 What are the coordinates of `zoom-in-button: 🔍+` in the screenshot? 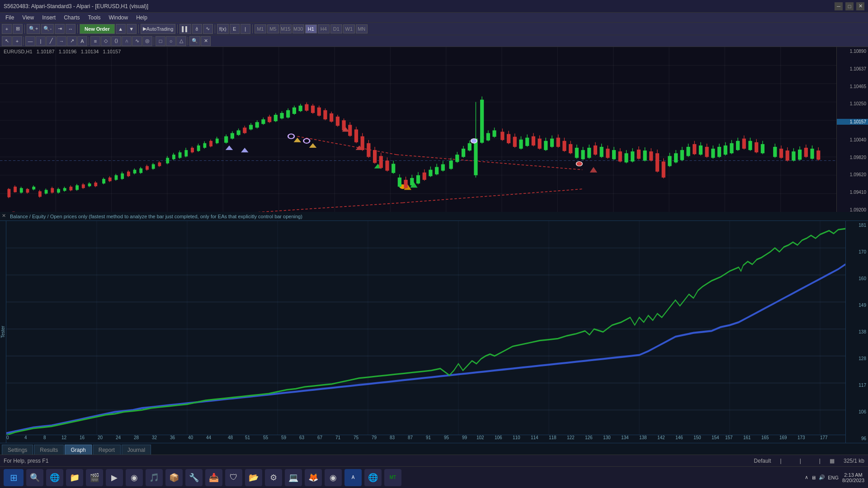 It's located at (33, 29).